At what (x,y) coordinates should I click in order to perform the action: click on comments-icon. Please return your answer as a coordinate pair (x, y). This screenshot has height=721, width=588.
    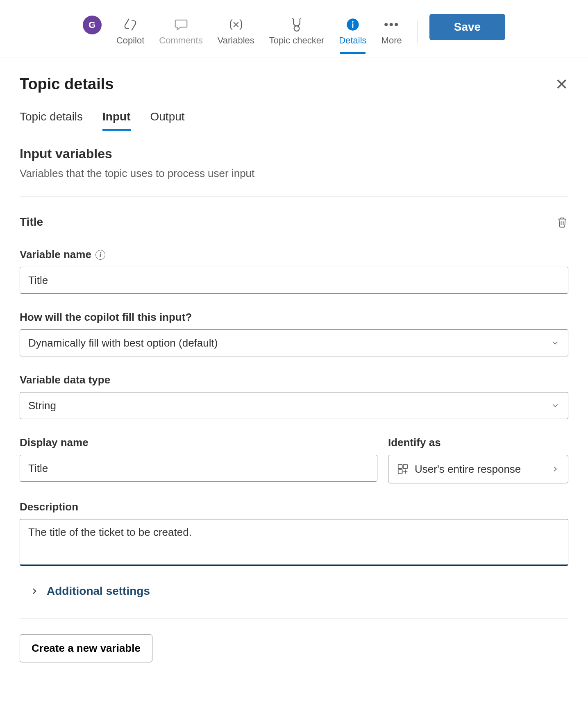
    Looking at the image, I should click on (181, 25).